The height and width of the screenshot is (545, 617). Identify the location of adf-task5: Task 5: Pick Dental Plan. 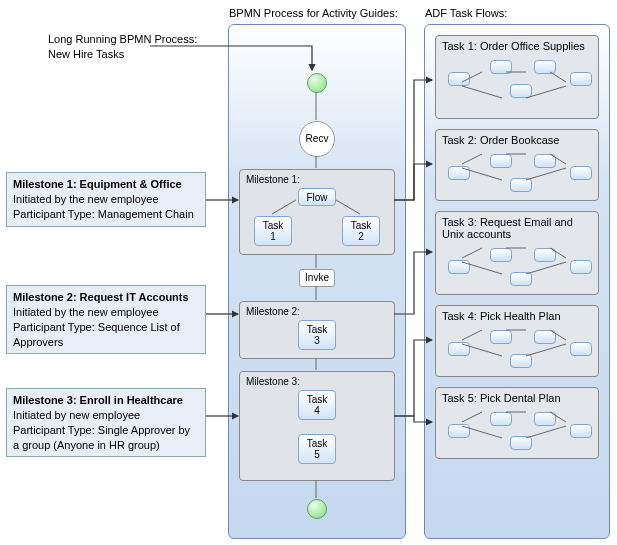
(517, 423).